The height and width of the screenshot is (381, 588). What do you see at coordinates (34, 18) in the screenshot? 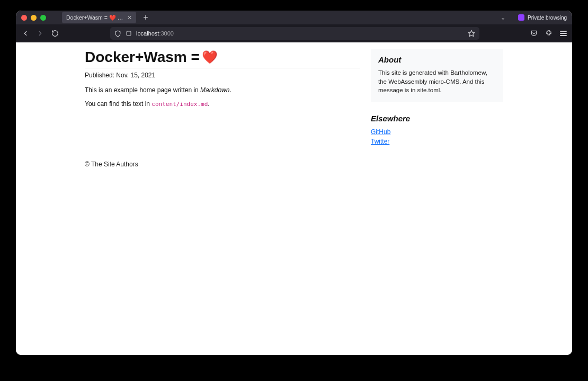
I see `minimize-window-button` at bounding box center [34, 18].